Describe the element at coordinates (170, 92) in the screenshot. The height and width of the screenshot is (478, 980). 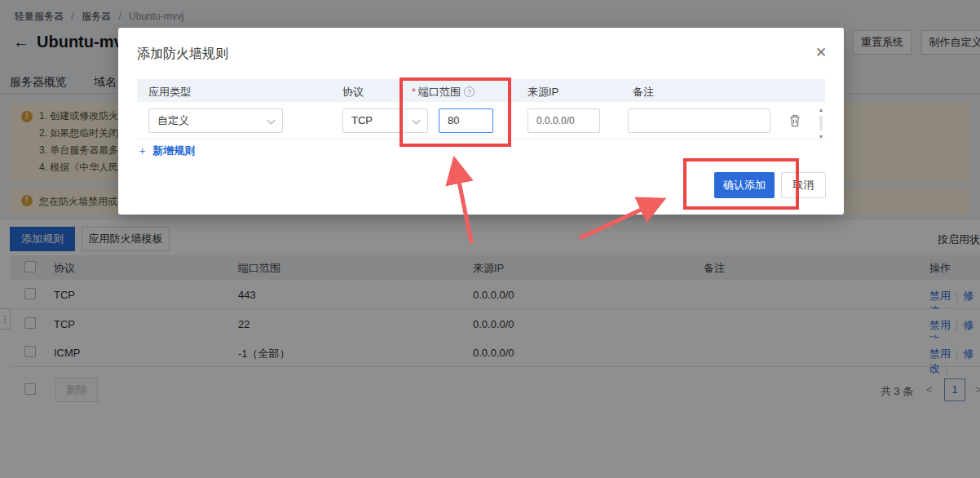
I see `col-app-type: 应用类型` at that location.